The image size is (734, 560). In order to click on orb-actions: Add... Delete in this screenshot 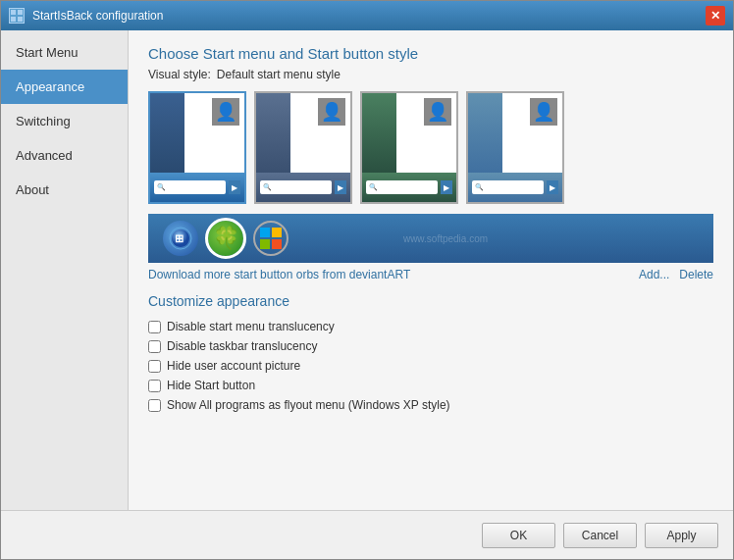, I will do `click(676, 275)`.